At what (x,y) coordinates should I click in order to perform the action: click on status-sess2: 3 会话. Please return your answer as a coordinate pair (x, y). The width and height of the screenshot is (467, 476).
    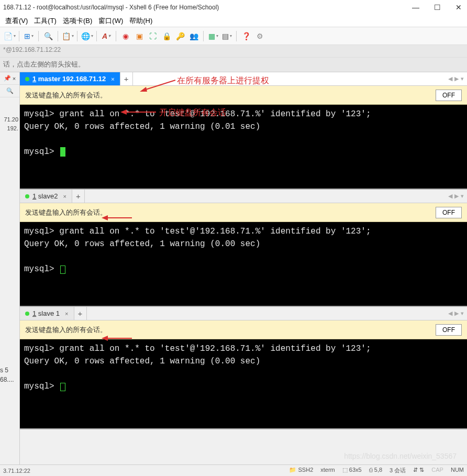
    Looking at the image, I should click on (398, 470).